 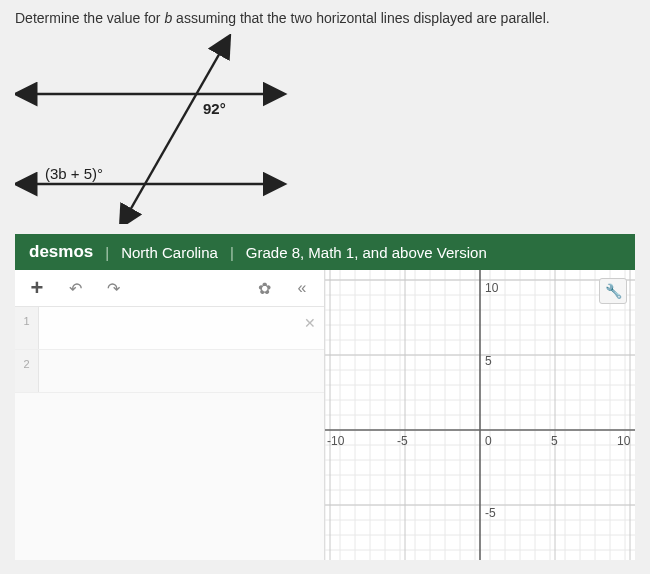 What do you see at coordinates (170, 328) in the screenshot?
I see `expression-row: 1 ✕` at bounding box center [170, 328].